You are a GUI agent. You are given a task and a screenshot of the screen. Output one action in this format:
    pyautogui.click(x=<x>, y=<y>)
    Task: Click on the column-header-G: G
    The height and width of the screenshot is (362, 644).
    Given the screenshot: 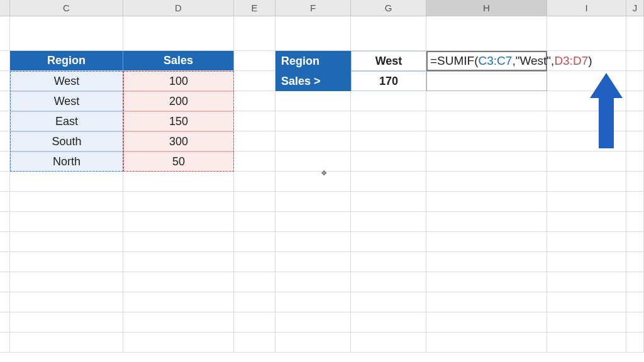 What is the action you would take?
    pyautogui.click(x=389, y=8)
    